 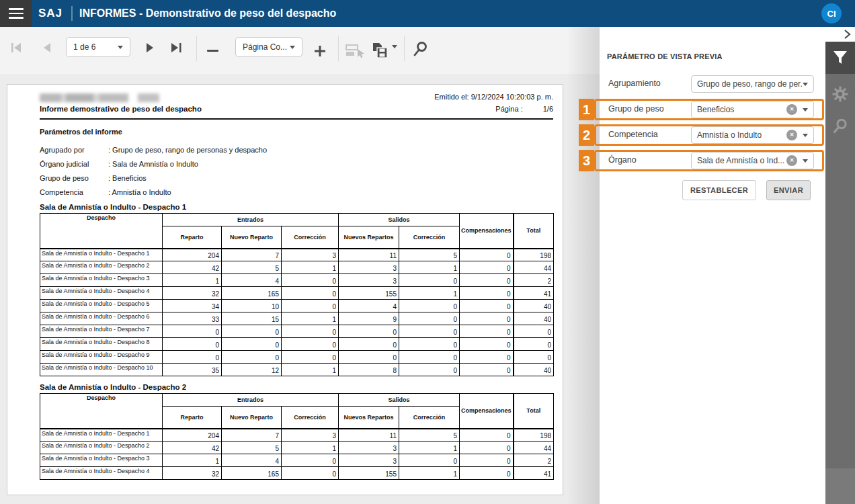 What do you see at coordinates (16, 48) in the screenshot?
I see `first-page-button` at bounding box center [16, 48].